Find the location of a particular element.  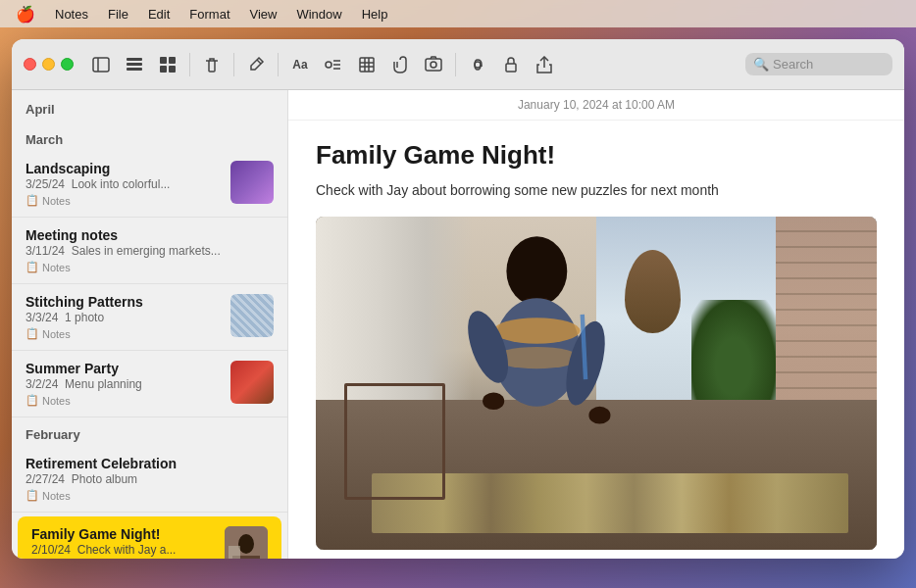

note-item-landscaping: Landscaping 3/25/24 Look into colorful..… is located at coordinates (149, 184).